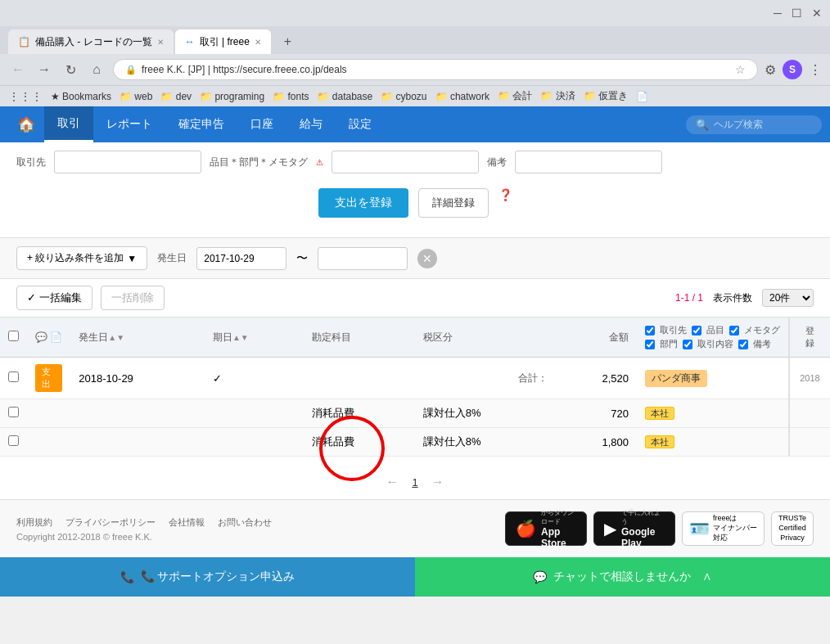  What do you see at coordinates (606, 97) in the screenshot?
I see `bookmark-karioki: 📁 仮置き` at bounding box center [606, 97].